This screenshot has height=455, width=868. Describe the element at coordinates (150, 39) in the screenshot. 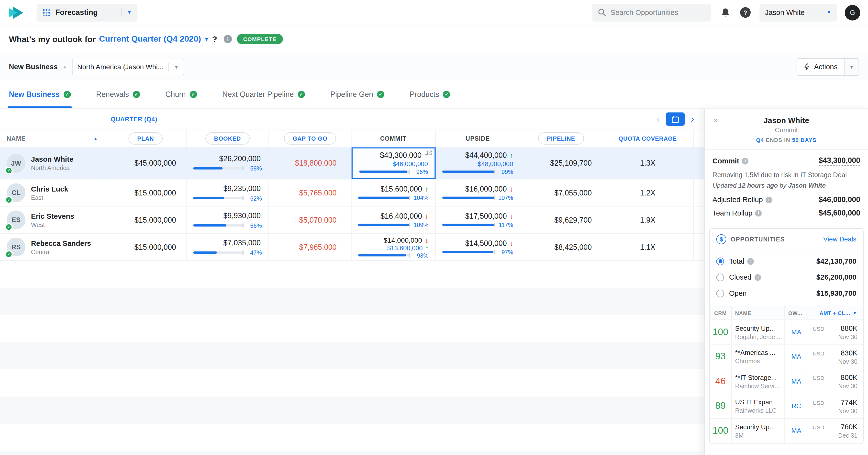

I see `period-selector: Current Quarter (Q4 2020)` at that location.